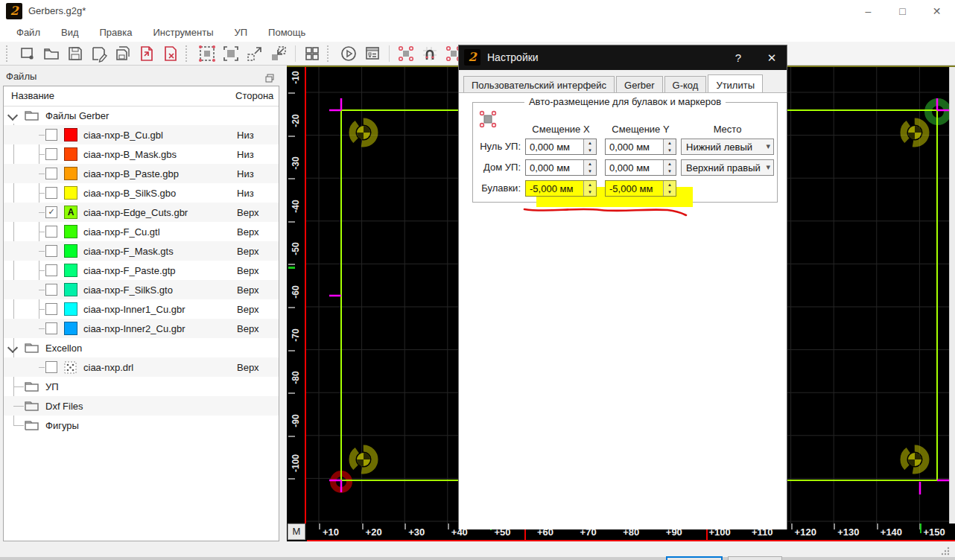 This screenshot has width=955, height=560. What do you see at coordinates (51, 54) in the screenshot?
I see `open-file-icon` at bounding box center [51, 54].